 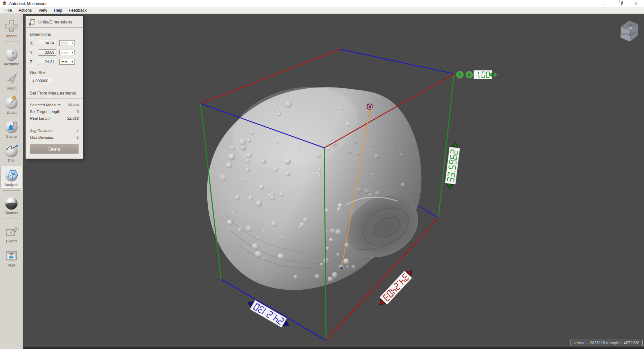 What do you see at coordinates (42, 131) in the screenshot?
I see `measurement-label: Avg Deviation` at bounding box center [42, 131].